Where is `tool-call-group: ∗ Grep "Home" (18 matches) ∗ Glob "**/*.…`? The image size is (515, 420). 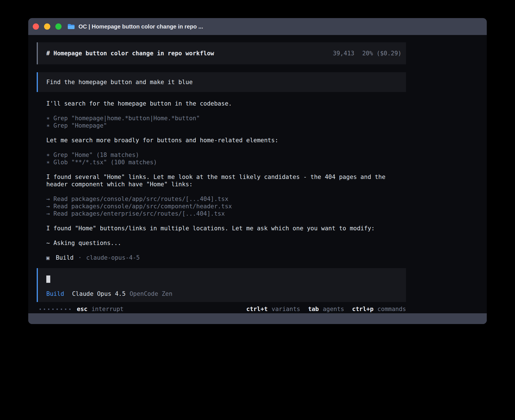
tool-call-group: ∗ Grep "Home" (18 matches) ∗ Glob "**/*.… is located at coordinates (221, 159).